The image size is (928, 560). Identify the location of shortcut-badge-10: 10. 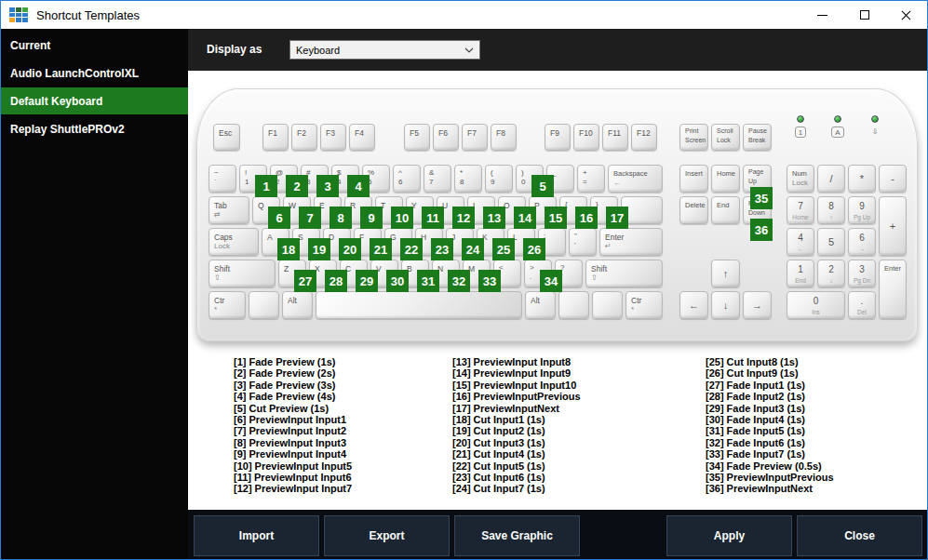
(402, 218).